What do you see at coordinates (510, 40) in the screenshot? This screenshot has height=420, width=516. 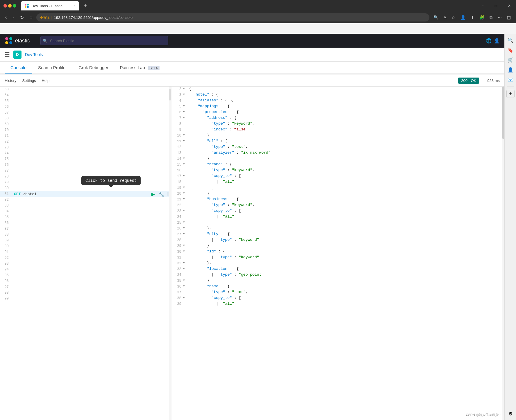 I see `right-panel-search-btn: 🔍` at bounding box center [510, 40].